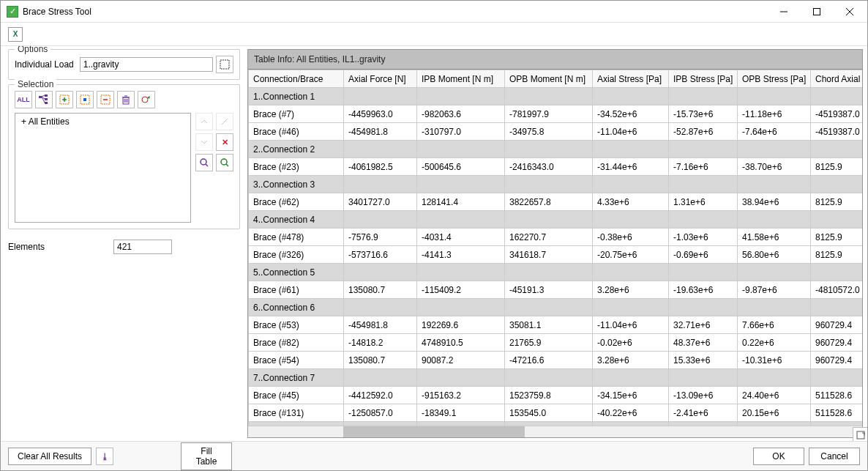 This screenshot has height=471, width=868. What do you see at coordinates (461, 132) in the screenshot?
I see `table-cell: -310797.0` at bounding box center [461, 132].